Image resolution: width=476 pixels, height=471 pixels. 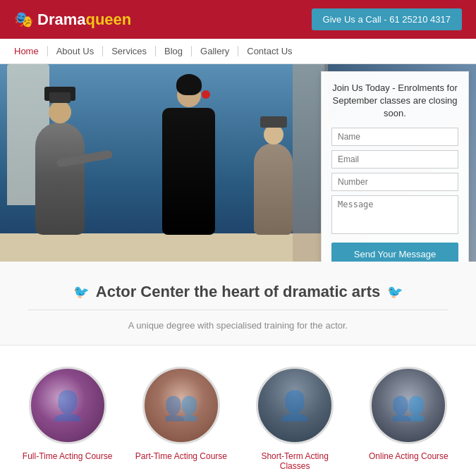 What do you see at coordinates (395, 182) in the screenshot?
I see `number-input` at bounding box center [395, 182].